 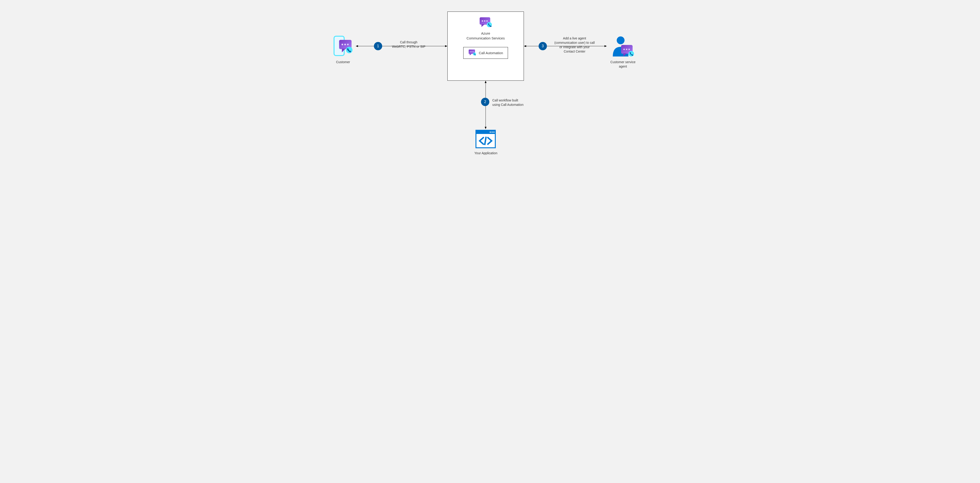 I want to click on call-automation-icon, so click(x=472, y=53).